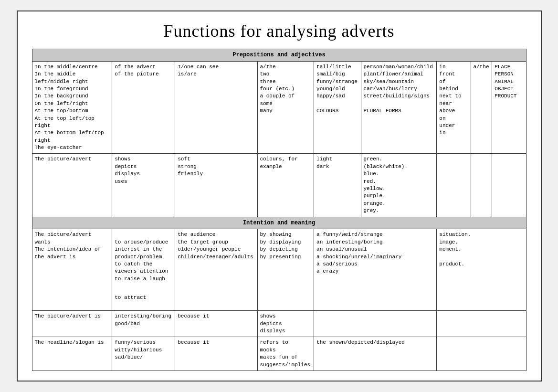 The image size is (558, 392). Describe the element at coordinates (285, 354) in the screenshot. I see `s2r3-col4: refers to mocks makes fun of suggests/im…` at that location.